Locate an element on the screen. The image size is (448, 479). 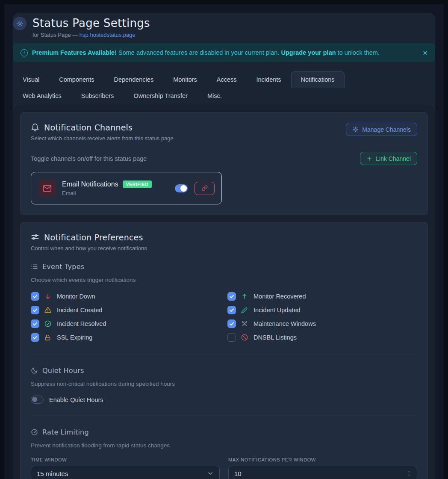
event-types-description: Choose which events trigger notification… is located at coordinates (224, 280).